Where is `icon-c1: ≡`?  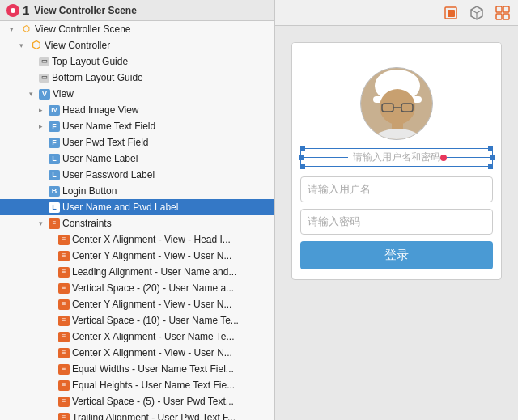
icon-c1: ≡ is located at coordinates (64, 240).